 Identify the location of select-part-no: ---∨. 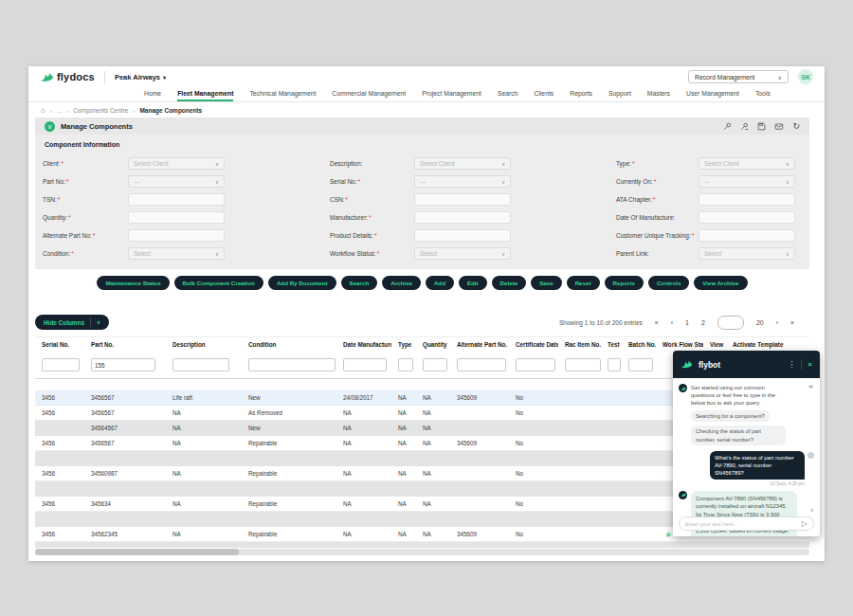
(176, 182).